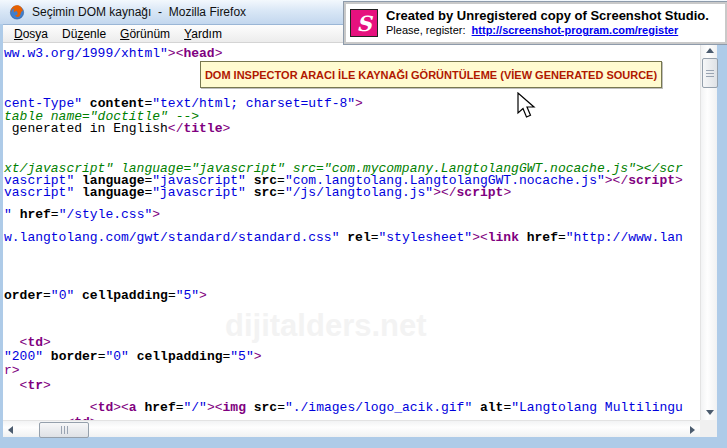  I want to click on source-code-line: <td>, so click(28, 342).